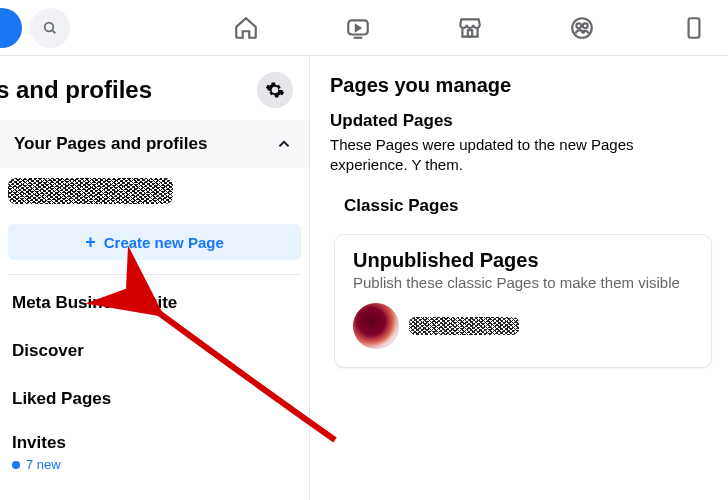 The image size is (728, 500). I want to click on sidebar-header: ges and profiles, so click(154, 92).